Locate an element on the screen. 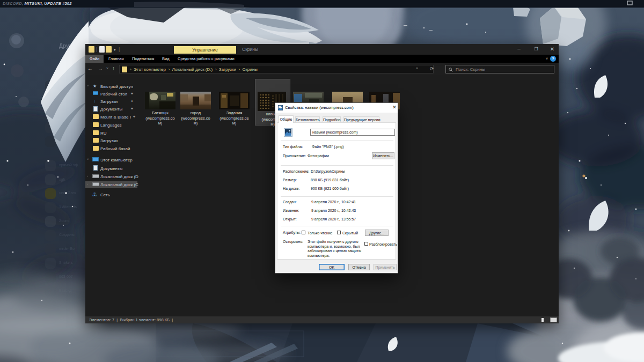 The height and width of the screenshot is (362, 644). svg-text: undr Gam is located at coordinates (68, 193).